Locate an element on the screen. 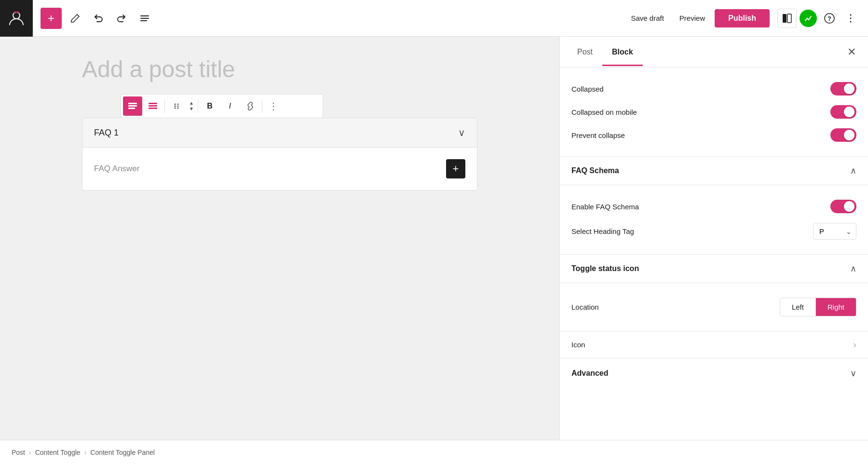 This screenshot has width=868, height=464. undo-button is located at coordinates (98, 18).